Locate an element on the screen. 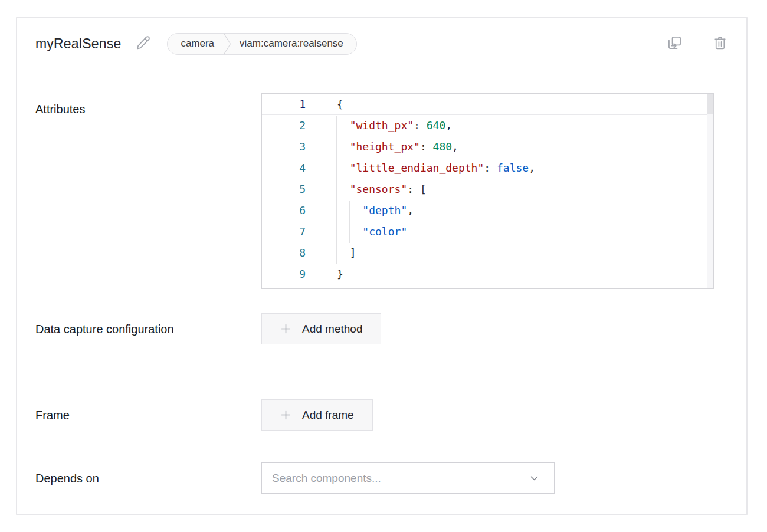 This screenshot has width=767, height=532. chevron-down-icon is located at coordinates (535, 478).